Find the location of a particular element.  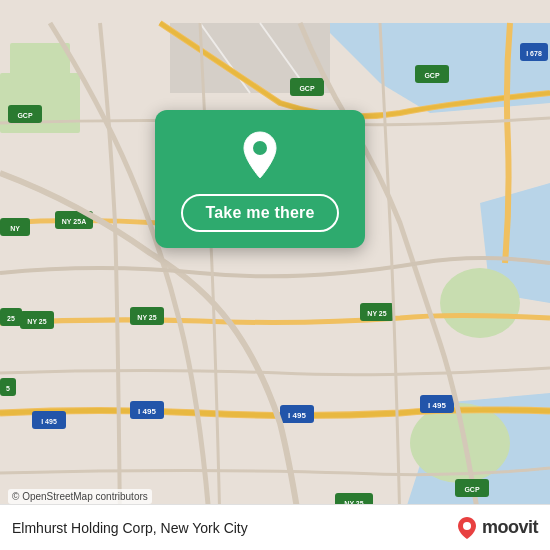

svg-text: NY 25A is located at coordinates (74, 222).